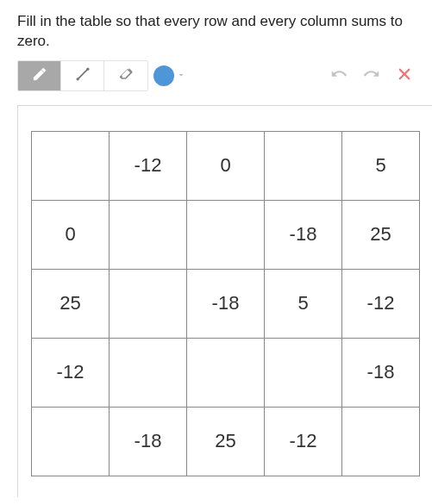  I want to click on undo-button, so click(339, 76).